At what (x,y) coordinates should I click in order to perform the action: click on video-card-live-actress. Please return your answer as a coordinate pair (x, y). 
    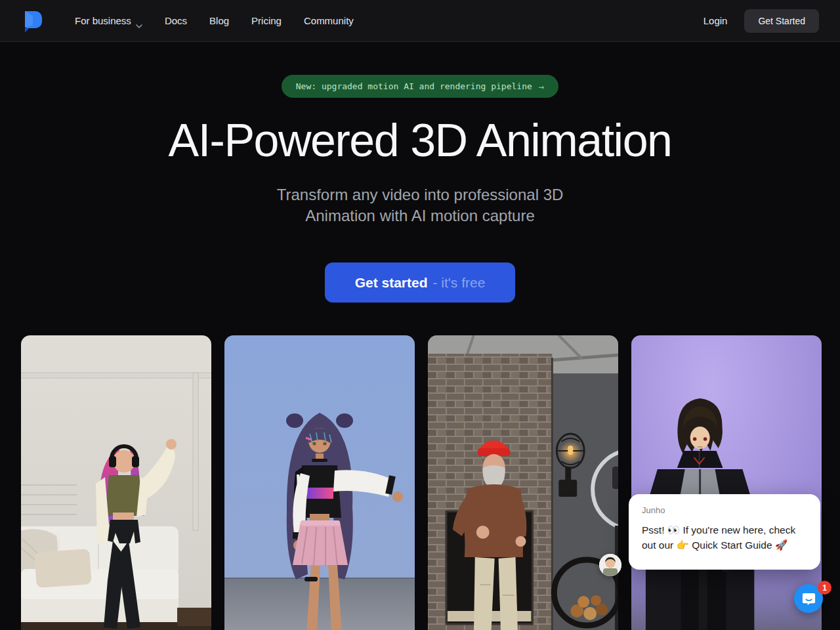
    Looking at the image, I should click on (116, 483).